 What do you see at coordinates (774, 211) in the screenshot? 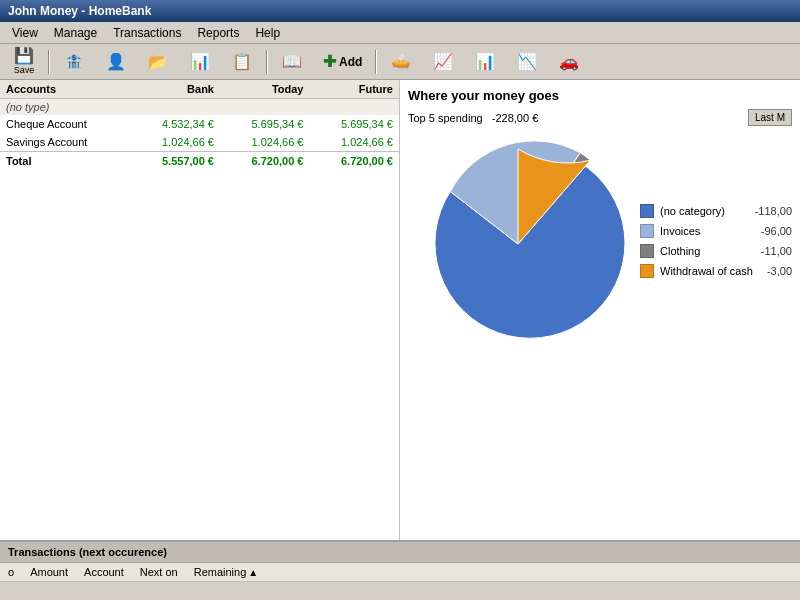
I see `legend-value-nocategory: -118,00` at bounding box center [774, 211].